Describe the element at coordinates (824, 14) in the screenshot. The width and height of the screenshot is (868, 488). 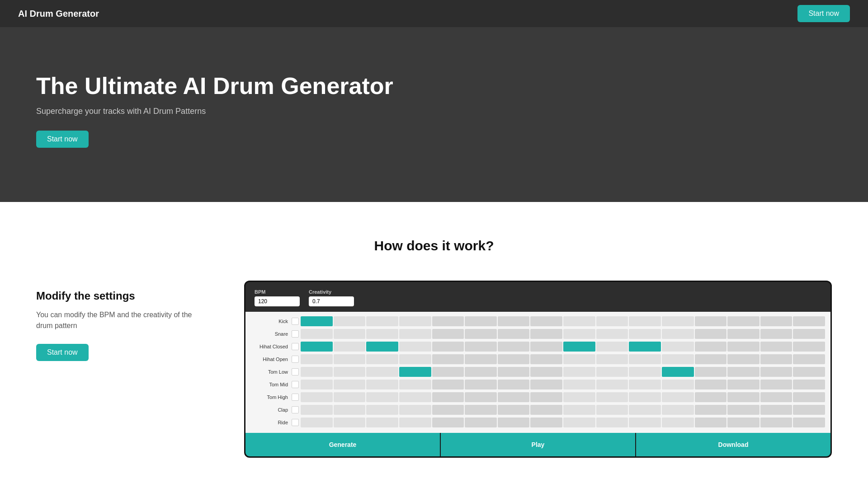
I see `nav-start-now-button: Start now` at that location.